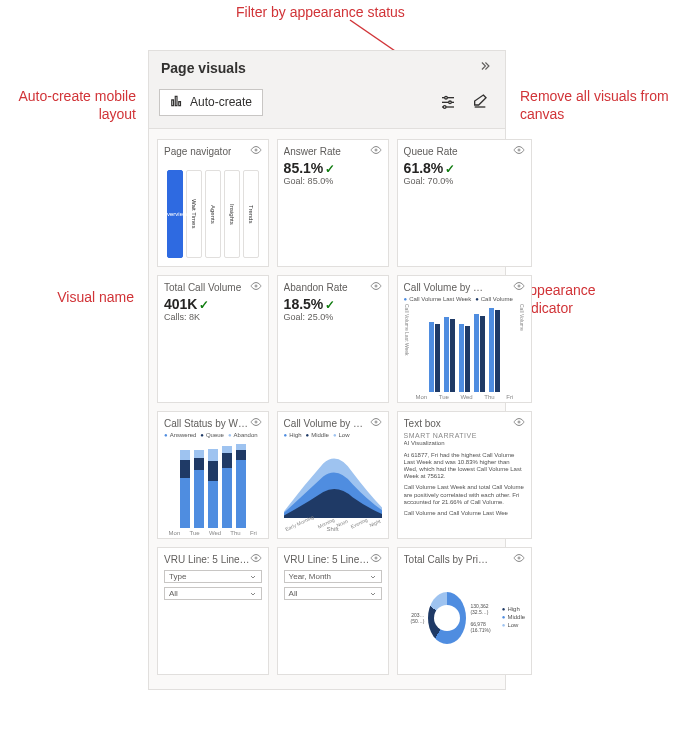 Image resolution: width=688 pixels, height=735 pixels. What do you see at coordinates (465, 299) in the screenshot?
I see `chart-legend: Call Volume Last WeekCall Volume` at bounding box center [465, 299].